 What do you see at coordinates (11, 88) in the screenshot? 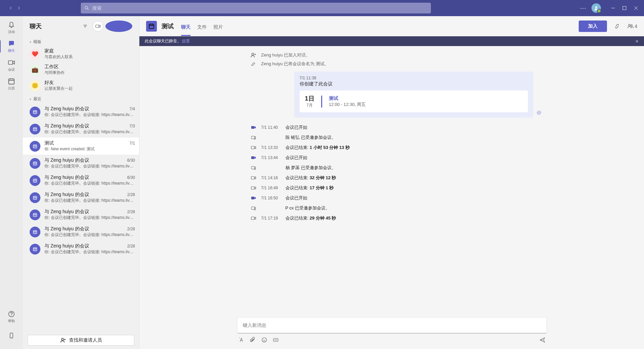
I see `rail-label: 日历` at bounding box center [11, 88].